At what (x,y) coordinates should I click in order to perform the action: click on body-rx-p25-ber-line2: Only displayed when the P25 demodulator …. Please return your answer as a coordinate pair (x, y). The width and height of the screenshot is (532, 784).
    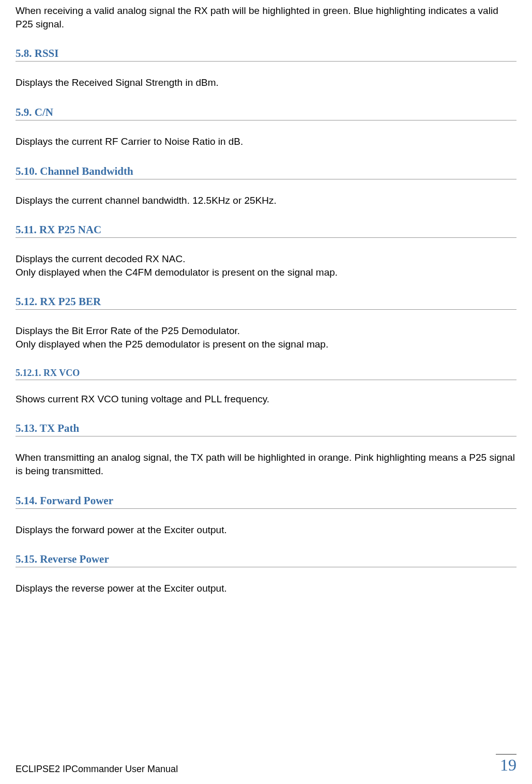
    Looking at the image, I should click on (266, 344).